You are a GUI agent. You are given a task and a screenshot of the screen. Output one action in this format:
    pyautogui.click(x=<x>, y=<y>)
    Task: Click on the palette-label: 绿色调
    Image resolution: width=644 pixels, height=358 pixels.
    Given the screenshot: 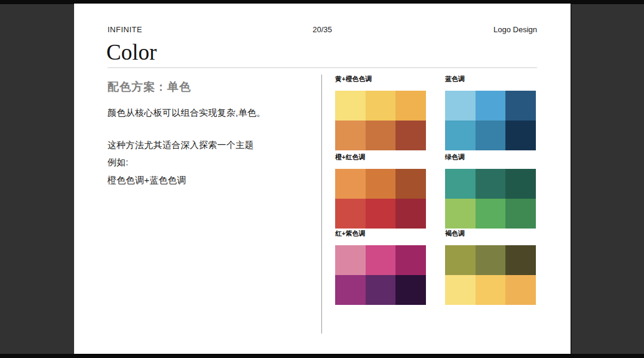 What is the action you would take?
    pyautogui.click(x=490, y=157)
    